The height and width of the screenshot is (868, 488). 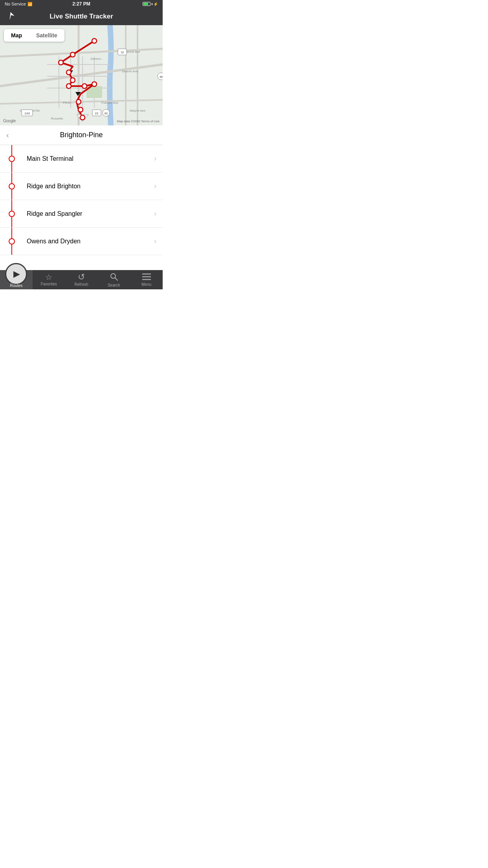 What do you see at coordinates (97, 59) in the screenshot?
I see `svg-text: Zanesv...` at bounding box center [97, 59].